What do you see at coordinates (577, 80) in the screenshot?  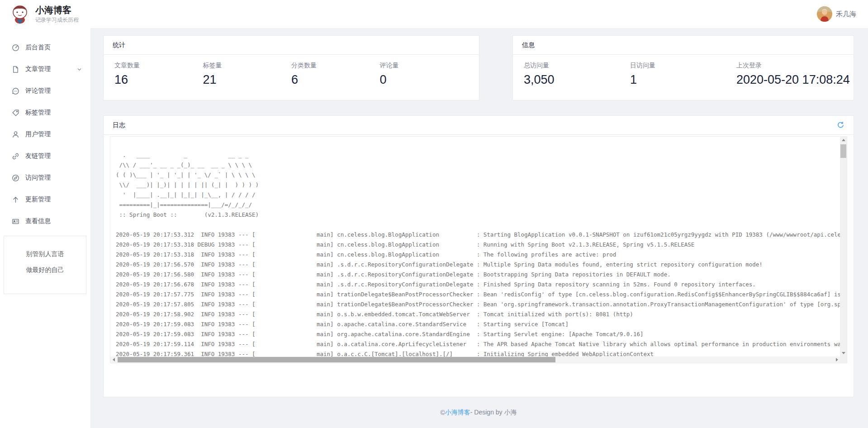 I see `stat-value: 3,050` at bounding box center [577, 80].